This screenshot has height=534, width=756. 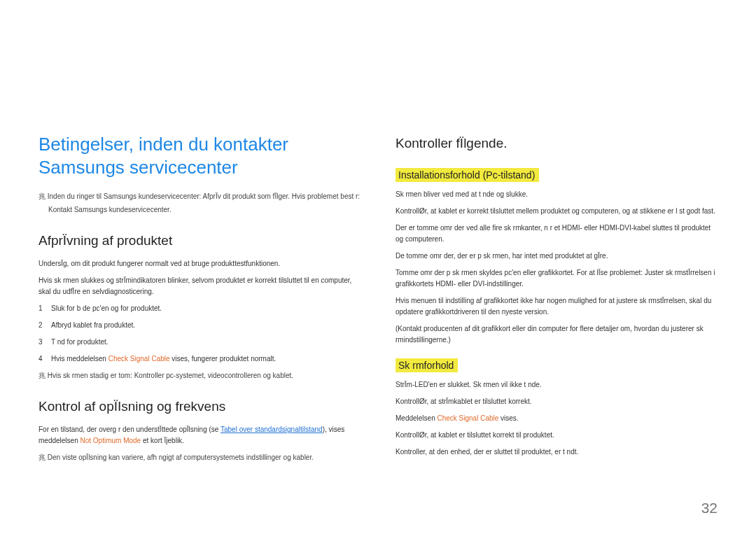 I want to click on note-still-blank: 兆 Hvis sk rmen stadig er tom: Kontroller…, so click(x=200, y=375).